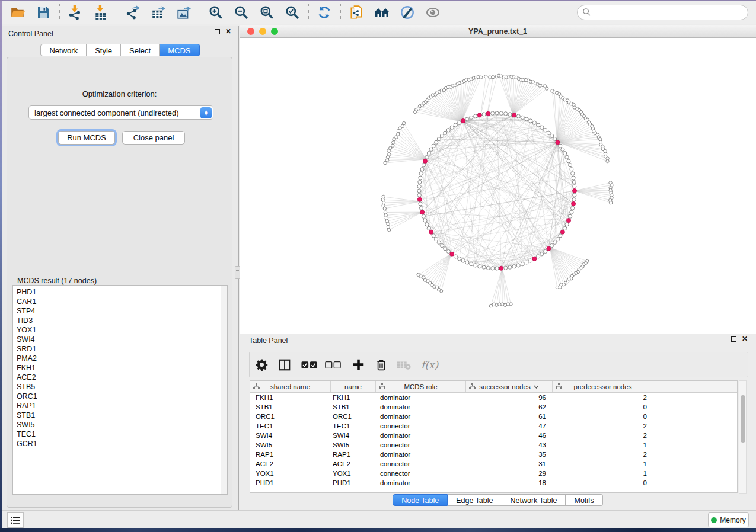 The image size is (756, 532). What do you see at coordinates (122, 292) in the screenshot?
I see `mcds-result-item: PHD1` at bounding box center [122, 292].